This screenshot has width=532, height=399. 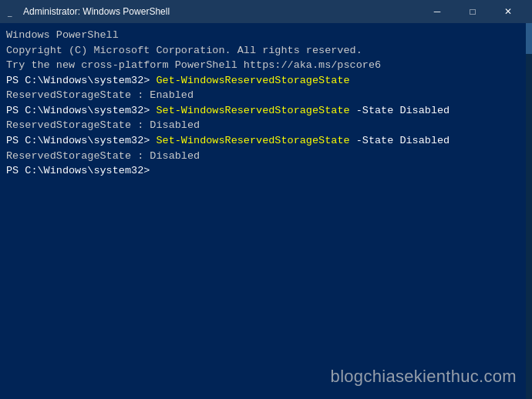 I want to click on maximize-button: □, so click(x=473, y=12).